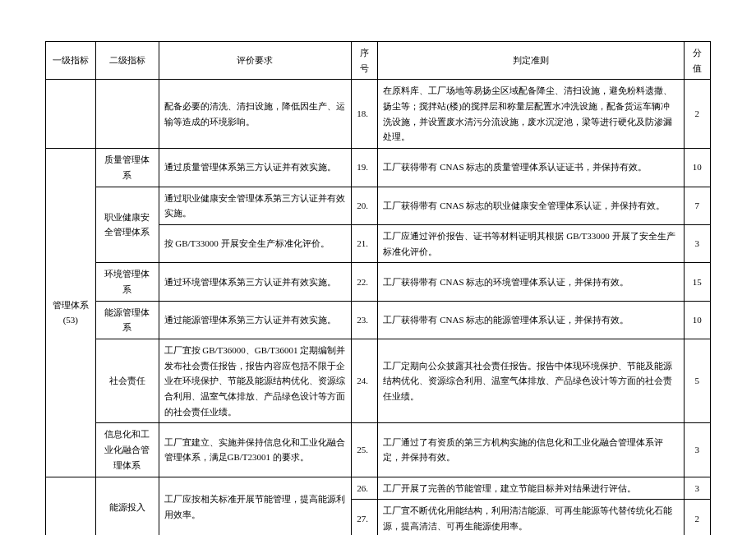  I want to click on cell-req: 按 GB/T33000 开展安全生产标准化评价。, so click(255, 243).